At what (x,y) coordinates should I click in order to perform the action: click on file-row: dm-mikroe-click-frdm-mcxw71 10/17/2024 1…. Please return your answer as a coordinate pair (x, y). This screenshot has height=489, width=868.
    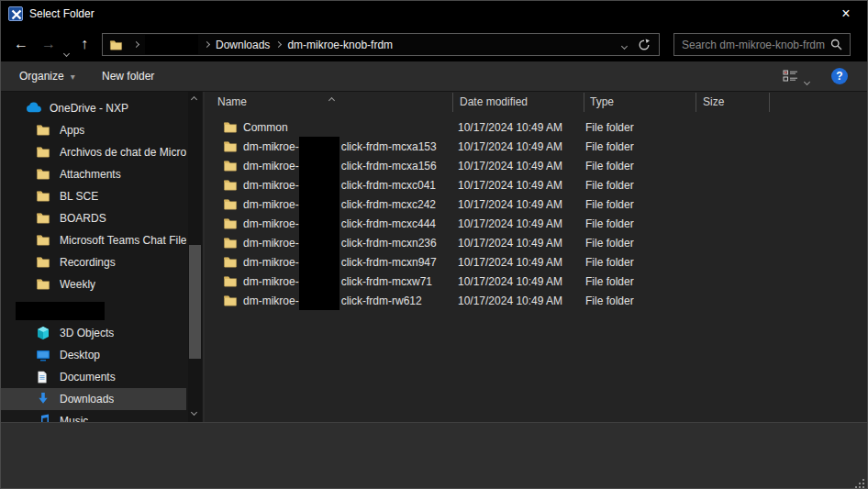
    Looking at the image, I should click on (536, 281).